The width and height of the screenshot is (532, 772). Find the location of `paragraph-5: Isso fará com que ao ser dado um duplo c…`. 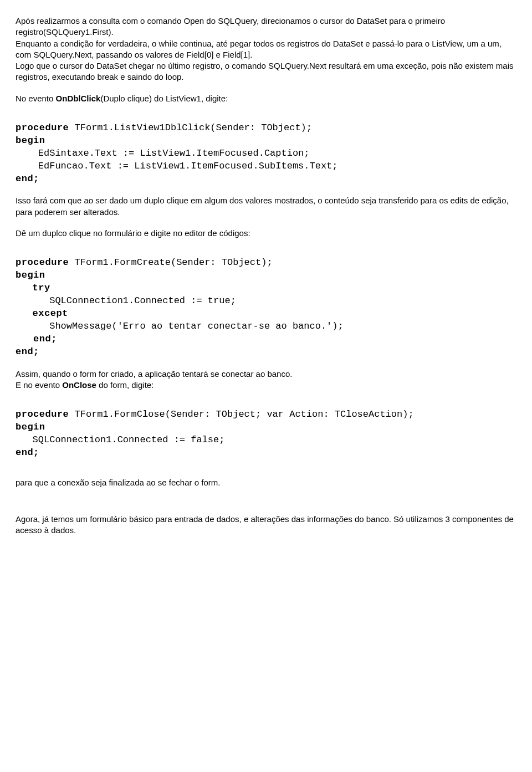

paragraph-5: Isso fará com que ao ser dado um duplo c… is located at coordinates (266, 206).